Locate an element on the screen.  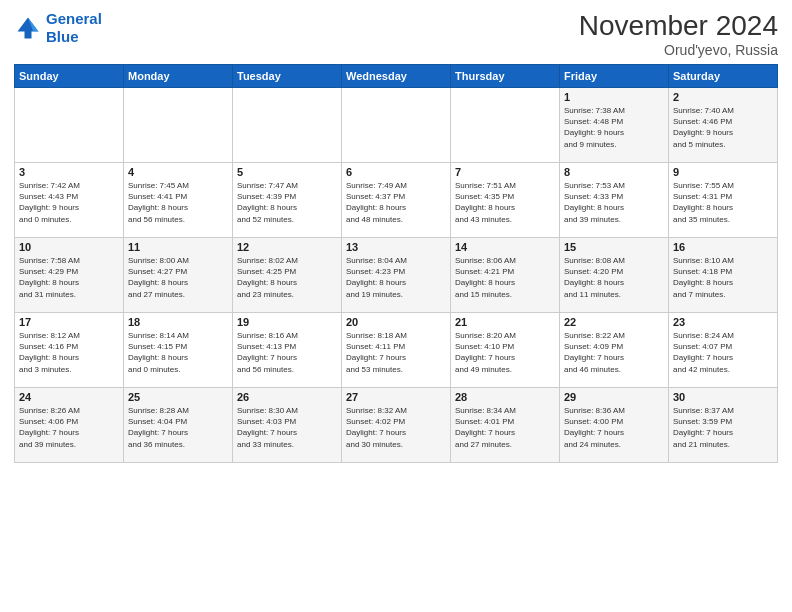
logo: General Blue is located at coordinates (58, 28).